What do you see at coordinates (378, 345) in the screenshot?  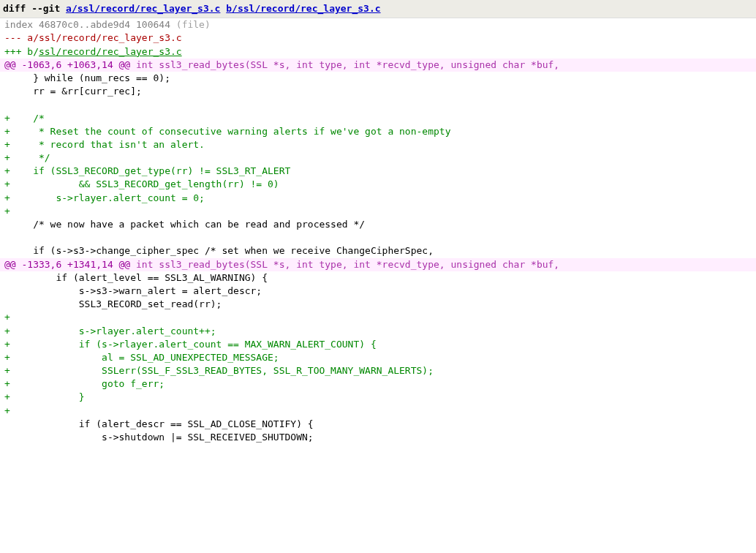 I see `diff-line-added: + if (s->rlayer.alert_count == MAX_WARN_…` at bounding box center [378, 345].